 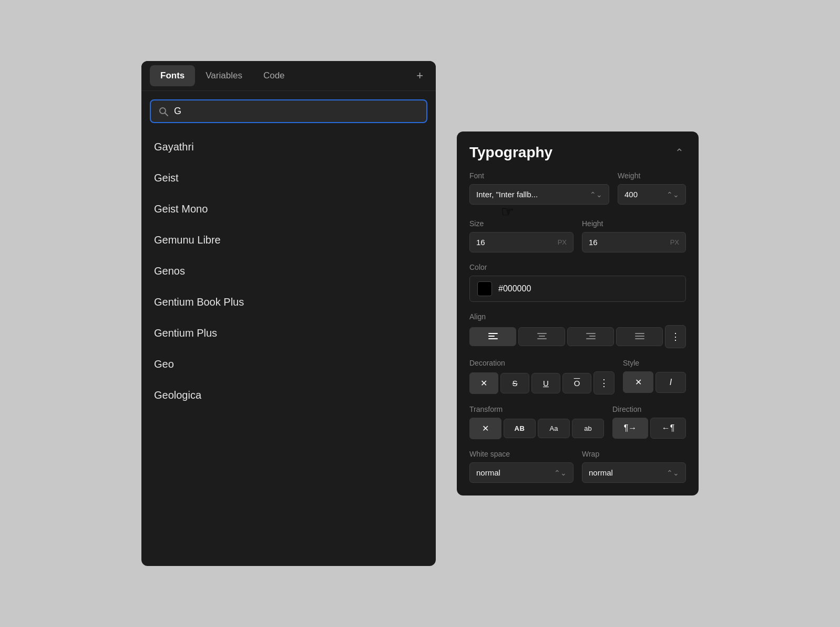 What do you see at coordinates (289, 333) in the screenshot?
I see `list-item: Gentium Plus` at bounding box center [289, 333].